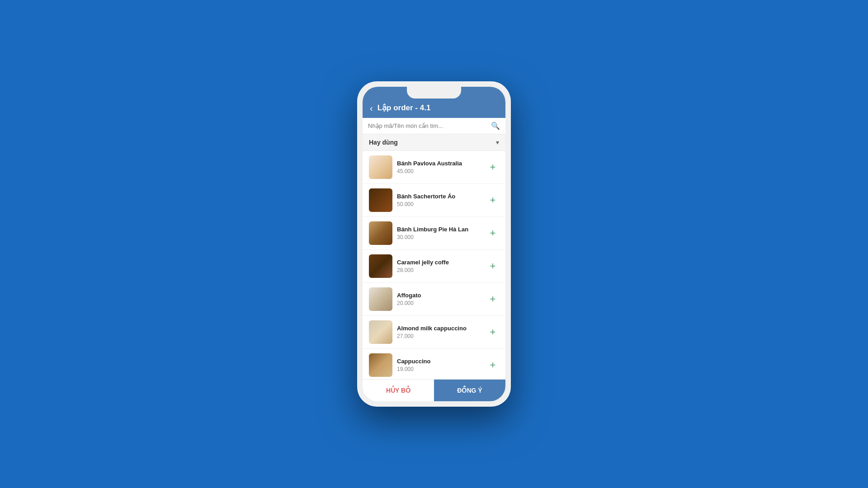  I want to click on item-info: Caramel jelly coffe28.000, so click(439, 266).